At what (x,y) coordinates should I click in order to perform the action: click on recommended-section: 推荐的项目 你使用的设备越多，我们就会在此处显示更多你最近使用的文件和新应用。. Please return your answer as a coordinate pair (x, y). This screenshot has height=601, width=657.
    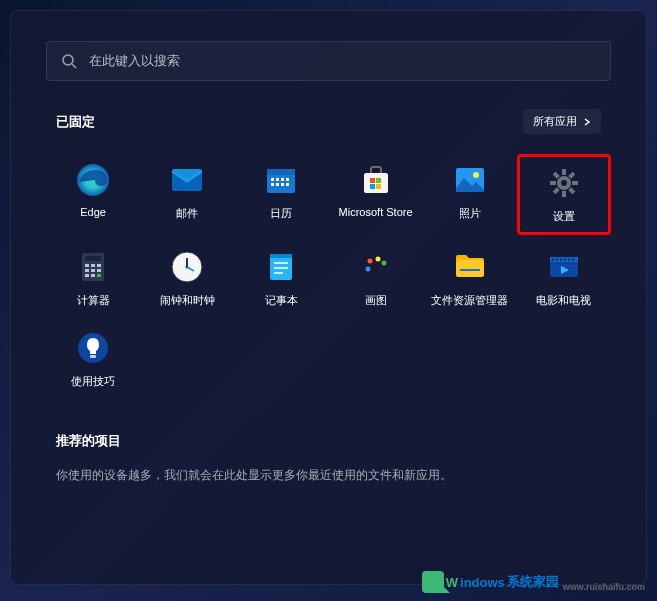
    Looking at the image, I should click on (328, 458).